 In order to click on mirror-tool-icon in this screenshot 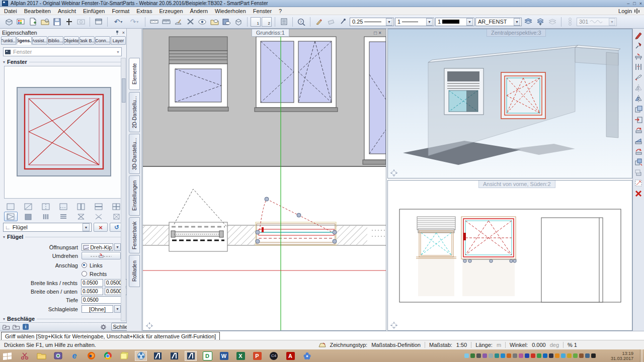, I will do `click(638, 99)`.